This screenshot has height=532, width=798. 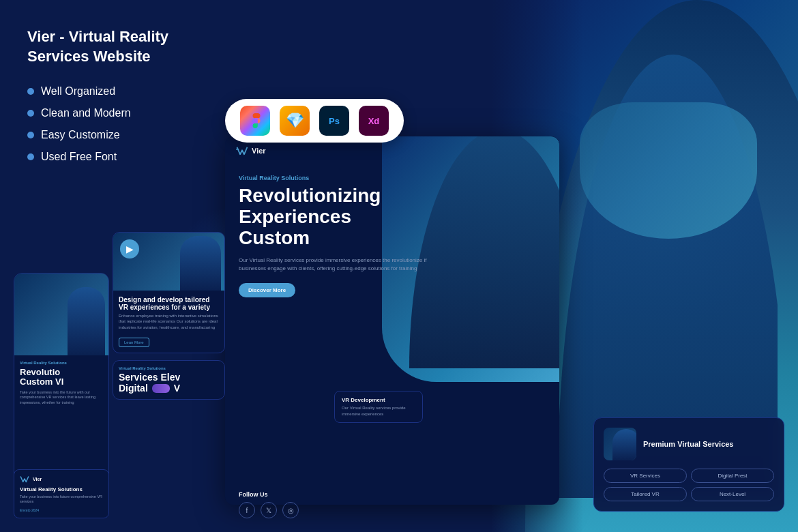 I want to click on mid-card-body-top: Design and develop tailored VR experienc…, so click(x=169, y=322).